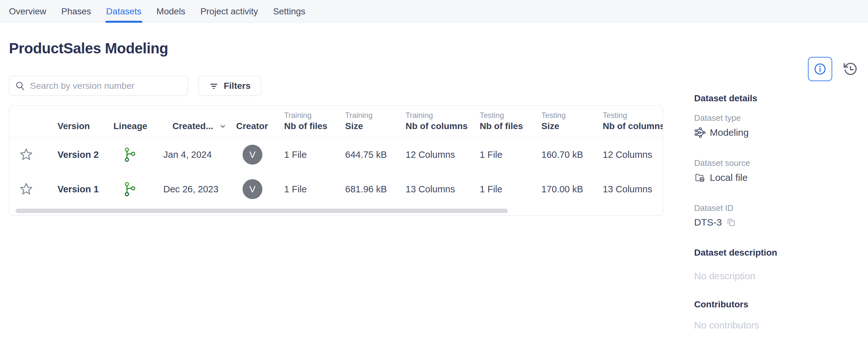 Image resolution: width=868 pixels, height=354 pixels. What do you see at coordinates (336, 211) in the screenshot?
I see `horizontal-scrollbar` at bounding box center [336, 211].